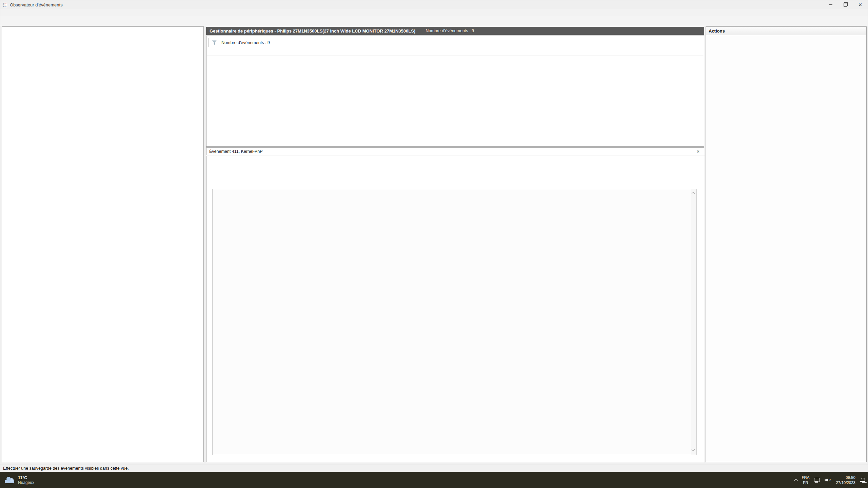 This screenshot has width=868, height=488. Describe the element at coordinates (698, 151) in the screenshot. I see `close-icon: ×` at that location.